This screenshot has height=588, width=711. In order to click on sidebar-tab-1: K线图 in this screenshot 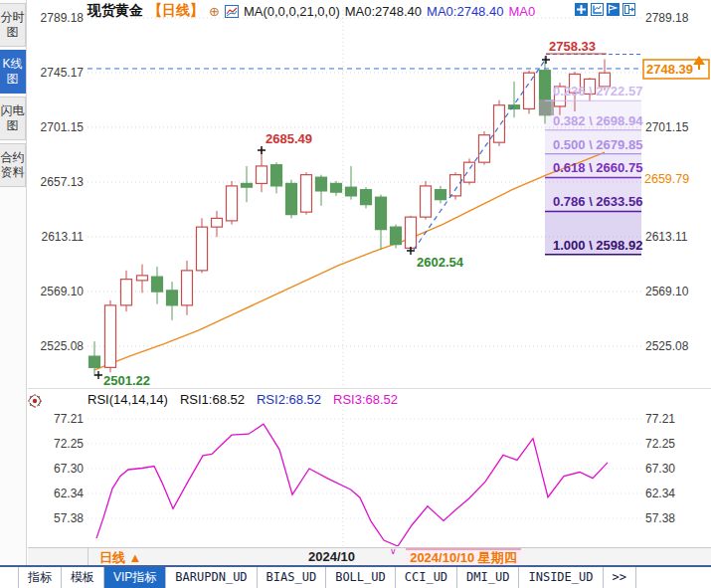, I will do `click(13, 72)`.